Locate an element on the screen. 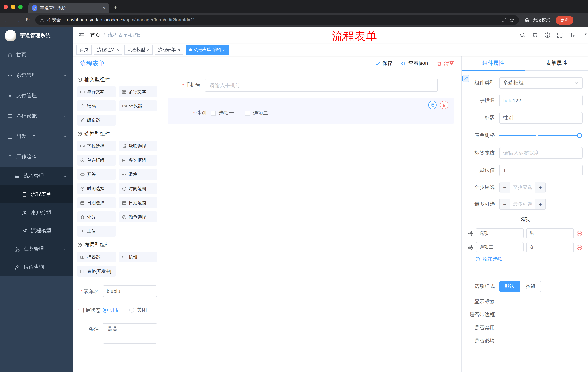 Image resolution: width=588 pixels, height=372 pixels. help-icon is located at coordinates (547, 35).